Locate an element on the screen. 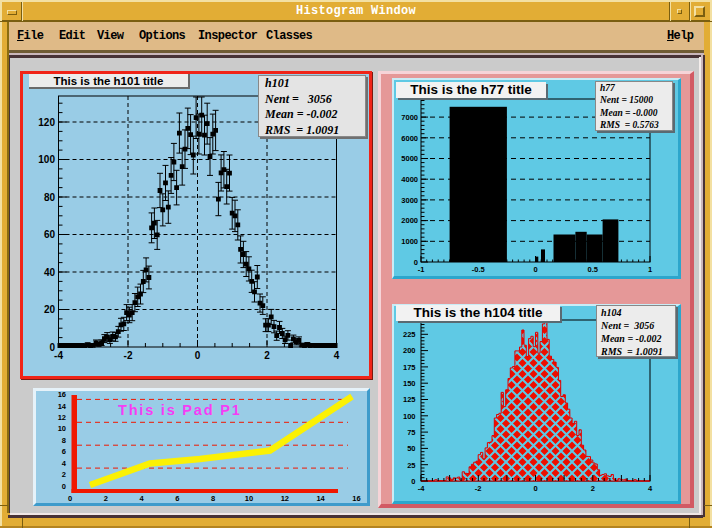 This screenshot has width=712, height=528. svg-text: -1 is located at coordinates (422, 270).